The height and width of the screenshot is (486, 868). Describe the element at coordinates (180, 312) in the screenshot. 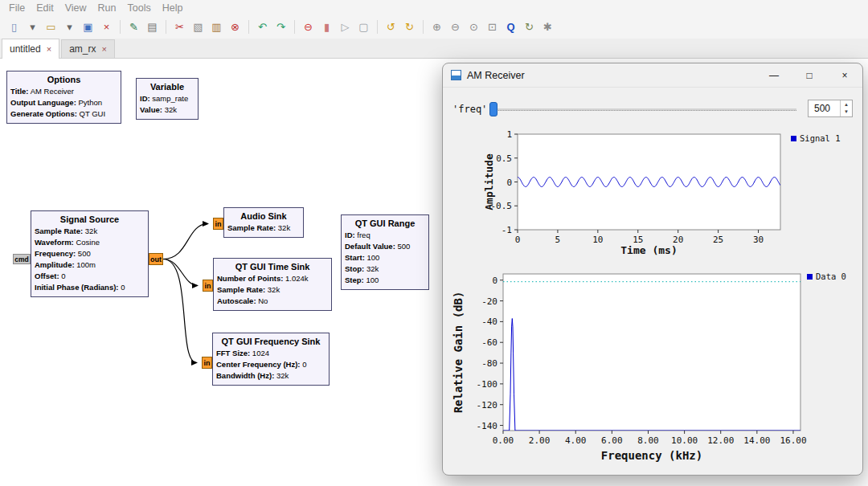

I see `connection-signal-to-freqsink` at that location.